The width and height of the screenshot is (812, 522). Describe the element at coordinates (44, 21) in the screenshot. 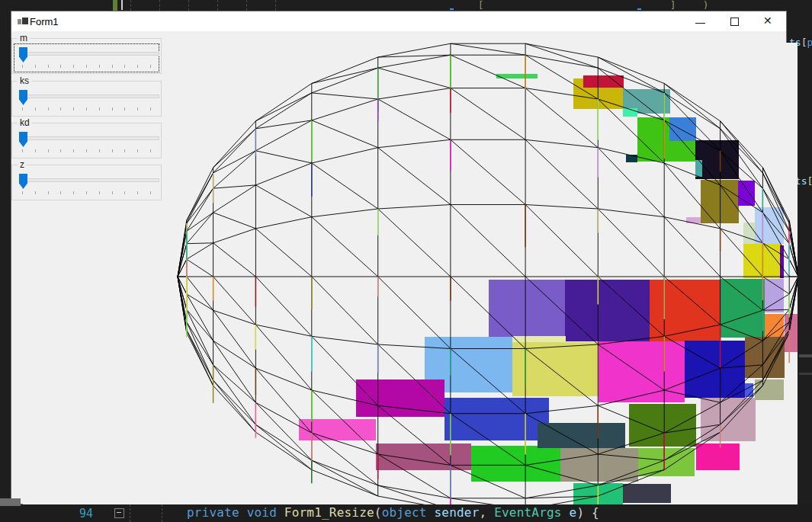

I see `window-title: Form1` at that location.